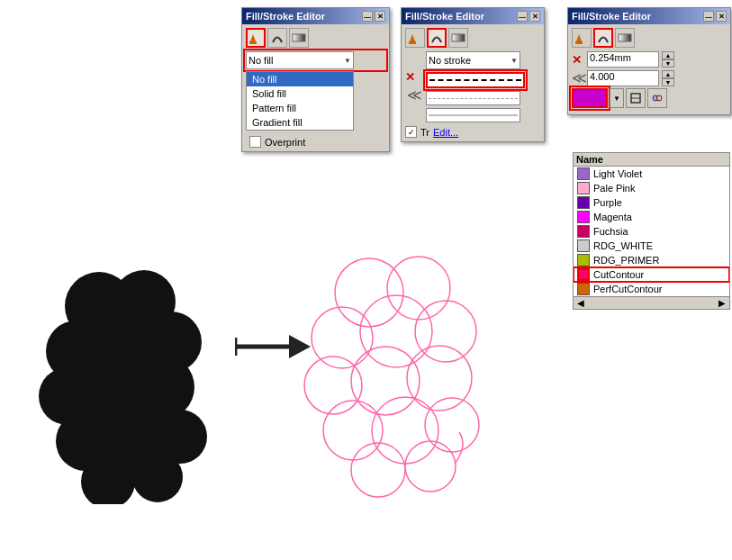  I want to click on dialog3-color-dropdown-arrow: ▼, so click(617, 98).